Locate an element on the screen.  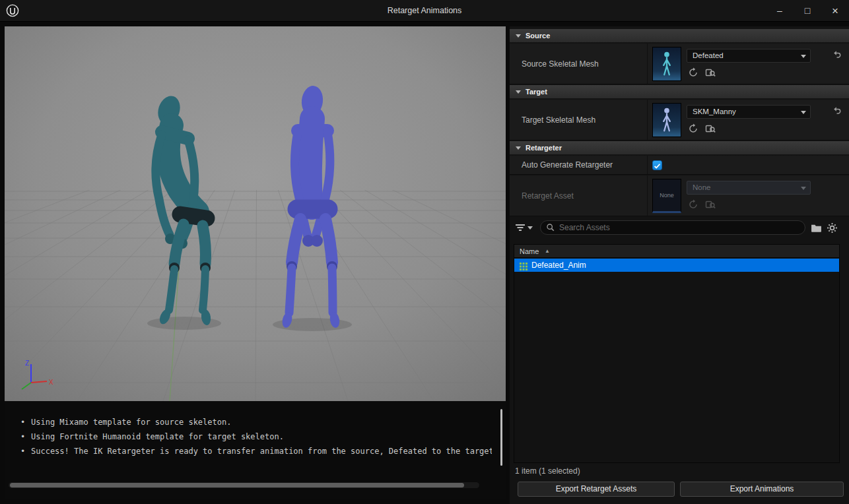
name-column-header: Name ▲ is located at coordinates (677, 251).